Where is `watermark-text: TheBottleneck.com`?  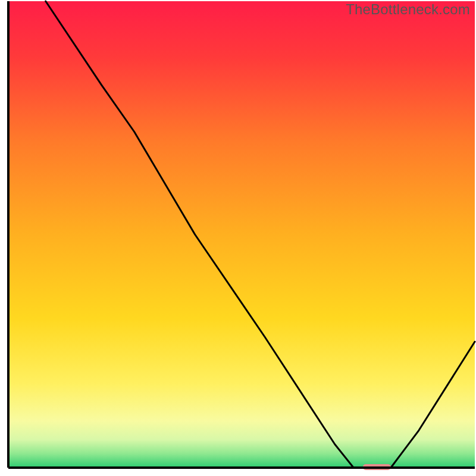 watermark-text: TheBottleneck.com is located at coordinates (408, 10).